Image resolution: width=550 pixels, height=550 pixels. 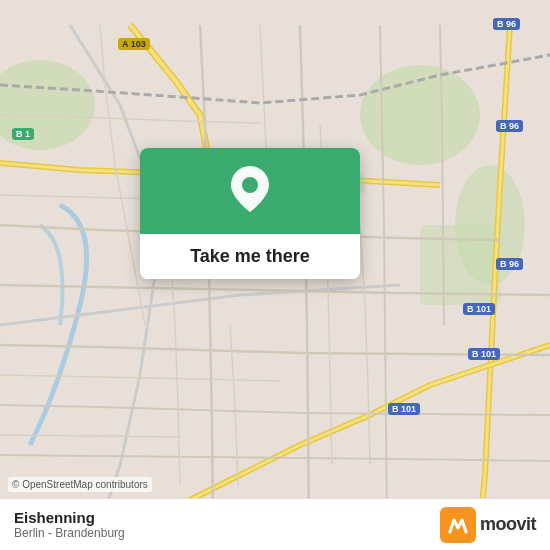 What do you see at coordinates (479, 309) in the screenshot?
I see `badge-b101-right: B 101` at bounding box center [479, 309].